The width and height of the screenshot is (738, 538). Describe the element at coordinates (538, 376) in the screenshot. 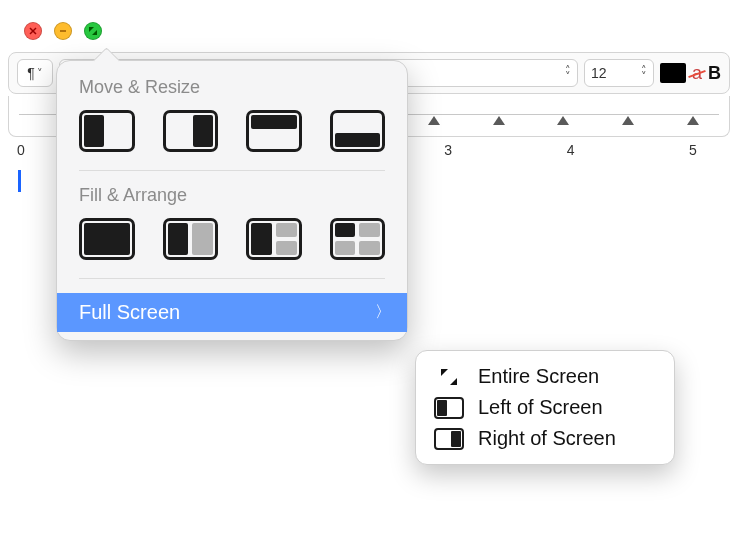

I see `menu-item-label: Entire Screen` at that location.